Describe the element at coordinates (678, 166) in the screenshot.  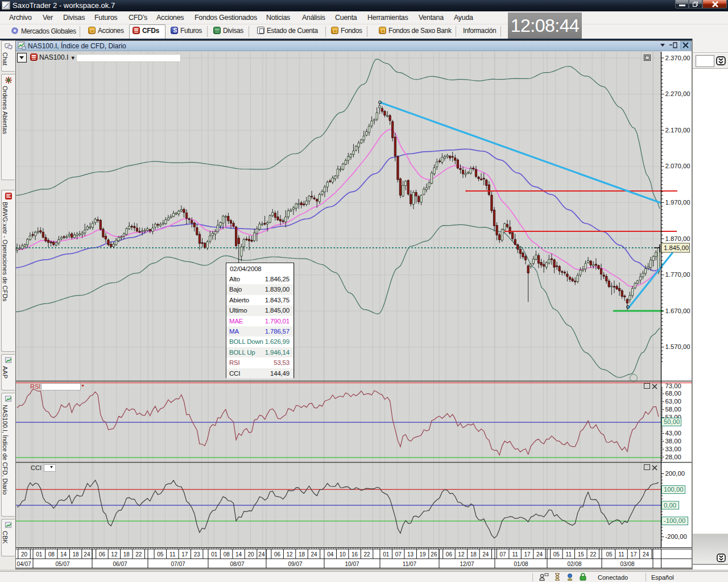
I see `svg-text: 2.070,00` at that location.